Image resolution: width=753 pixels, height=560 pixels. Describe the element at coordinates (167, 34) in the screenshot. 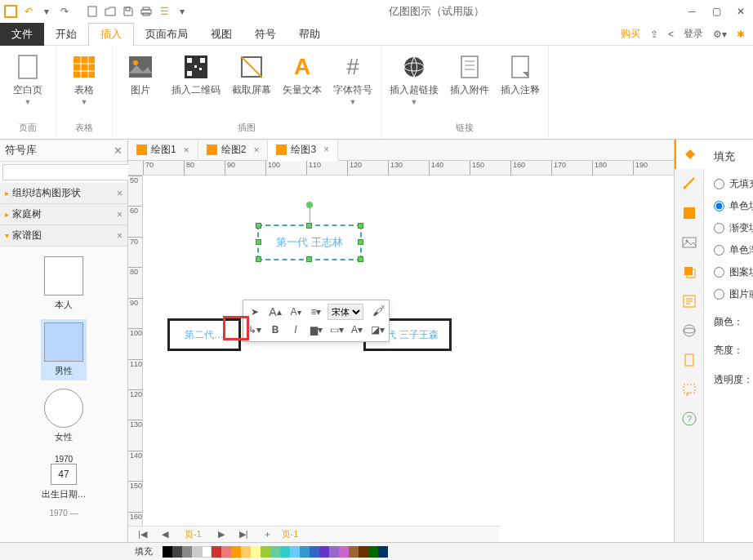

I see `menu-layout: 页面布局` at that location.